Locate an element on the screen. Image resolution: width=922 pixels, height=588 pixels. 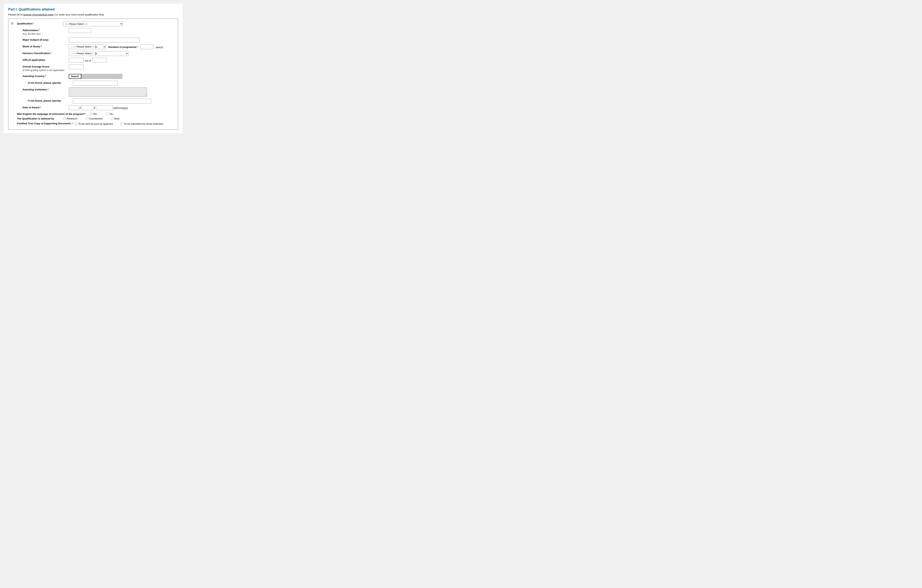
attained-label: The Qualification is attained by is located at coordinates (39, 119).